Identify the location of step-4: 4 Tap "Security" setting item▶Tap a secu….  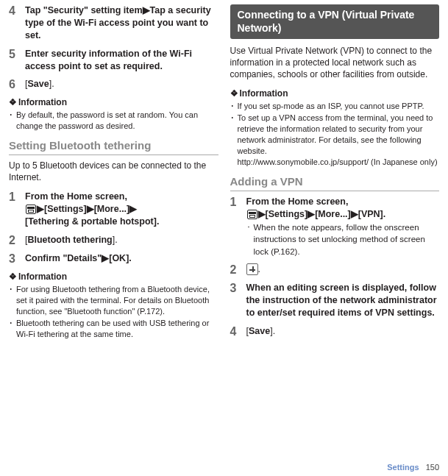
(113, 24).